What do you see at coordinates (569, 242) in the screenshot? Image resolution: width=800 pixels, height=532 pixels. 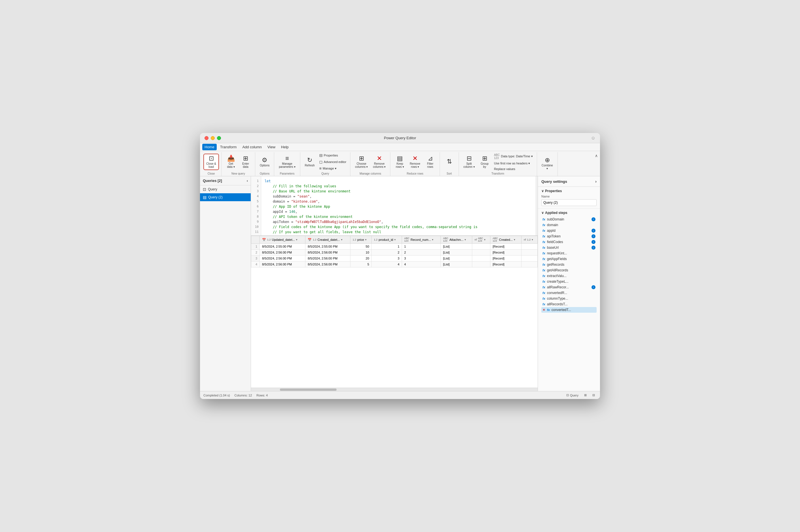 I see `step-fieldCodes: fx fieldCodes i` at bounding box center [569, 242].